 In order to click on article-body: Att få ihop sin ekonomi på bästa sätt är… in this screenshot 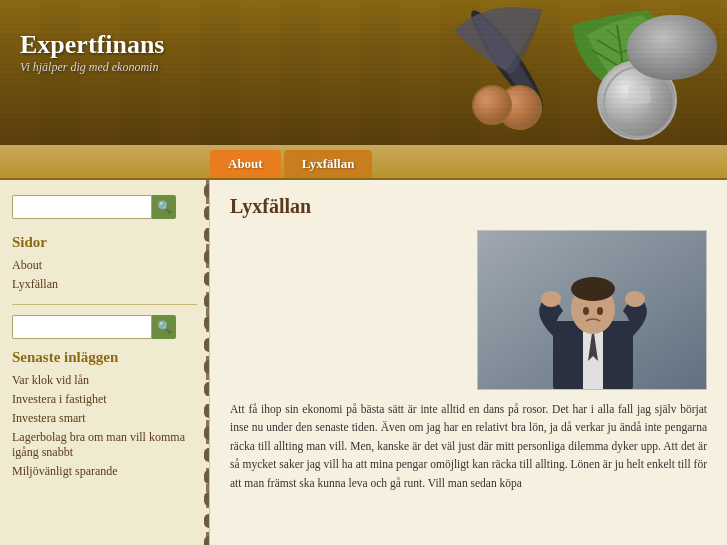, I will do `click(468, 446)`.